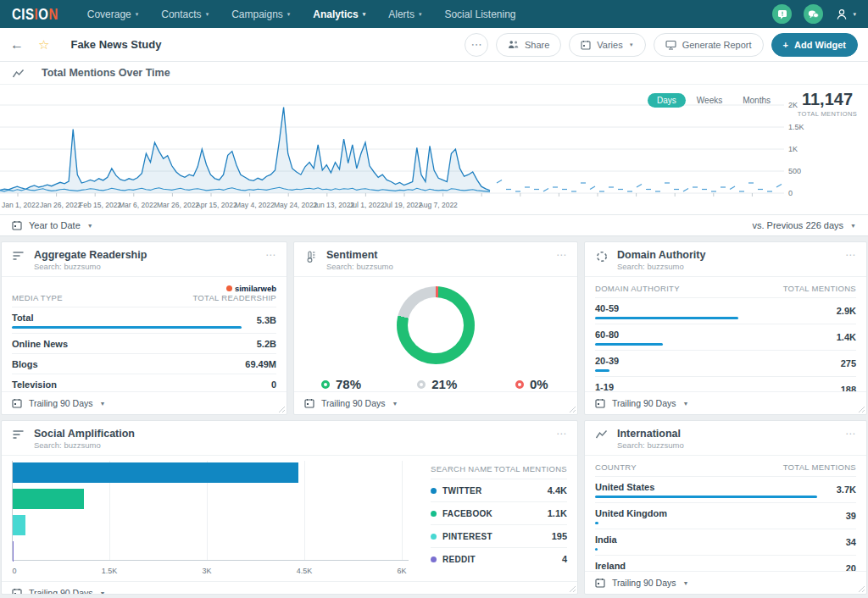  Describe the element at coordinates (234, 298) in the screenshot. I see `column-header: TOTAL READERSHIP` at that location.